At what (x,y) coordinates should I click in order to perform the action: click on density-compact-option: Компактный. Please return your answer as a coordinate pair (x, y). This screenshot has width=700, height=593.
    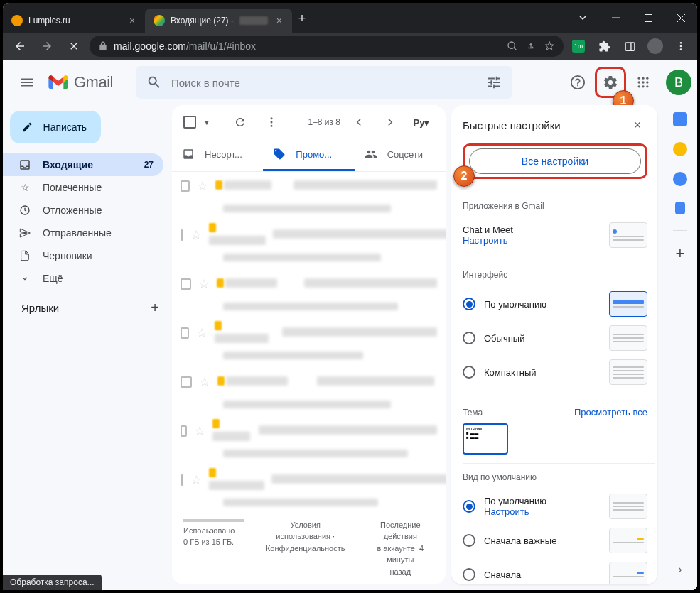
    Looking at the image, I should click on (555, 372).